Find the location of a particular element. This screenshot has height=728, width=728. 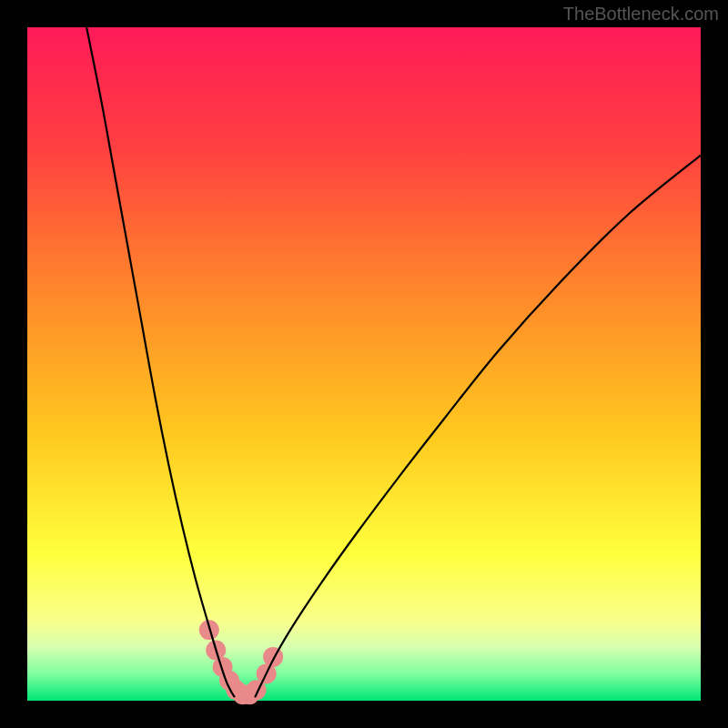

watermark-text: TheBottleneck.com is located at coordinates (641, 15).